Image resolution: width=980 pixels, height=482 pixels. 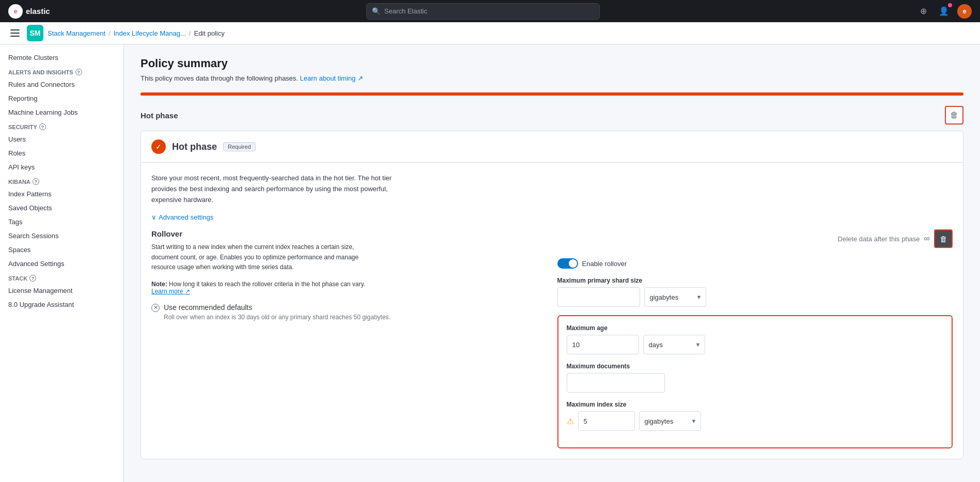 I want to click on policy-subtitle: This policy moves data through the follo…, so click(x=252, y=79).